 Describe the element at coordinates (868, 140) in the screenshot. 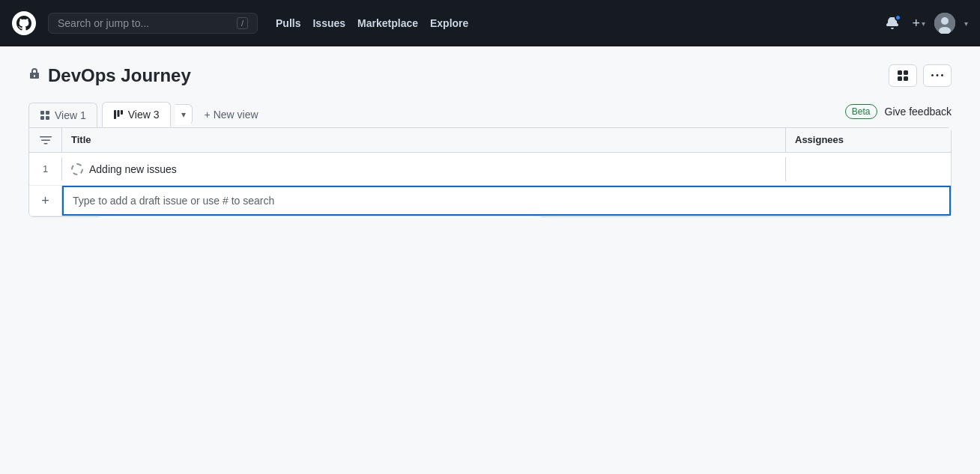

I see `col-assignees: Assignees` at that location.